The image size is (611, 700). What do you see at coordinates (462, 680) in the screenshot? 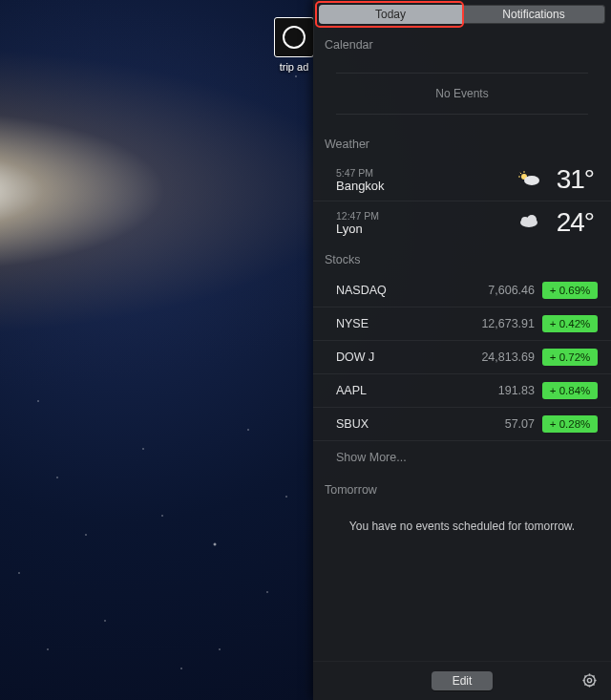
I see `panel-footer: Edit` at bounding box center [462, 680].